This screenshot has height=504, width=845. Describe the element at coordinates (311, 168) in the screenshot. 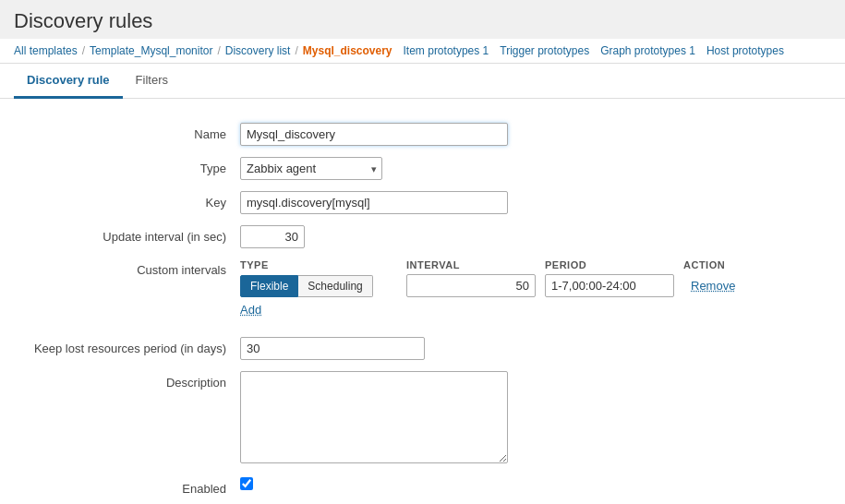

I see `type-select: Zabbix agent Zabbix agent (active) Simpl…` at that location.